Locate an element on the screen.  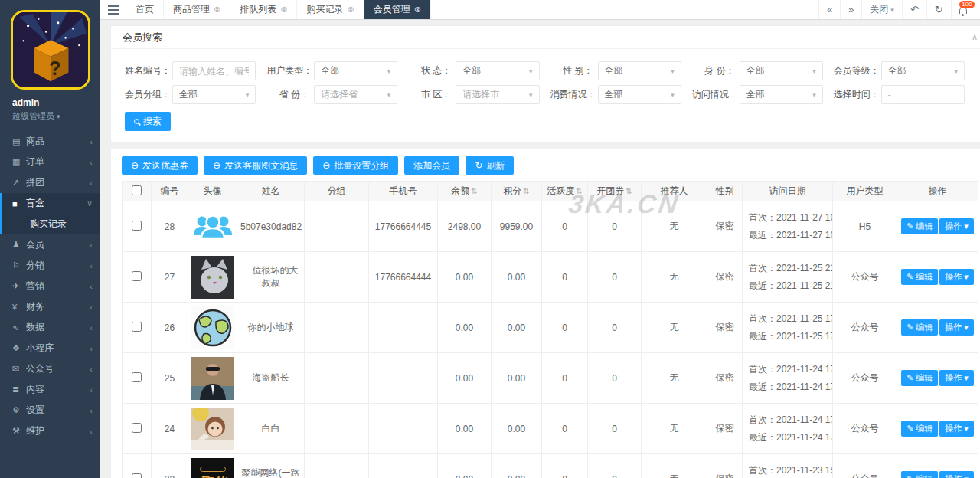
send-service-message-button: ⊖发送客服图文消息 is located at coordinates (256, 165).